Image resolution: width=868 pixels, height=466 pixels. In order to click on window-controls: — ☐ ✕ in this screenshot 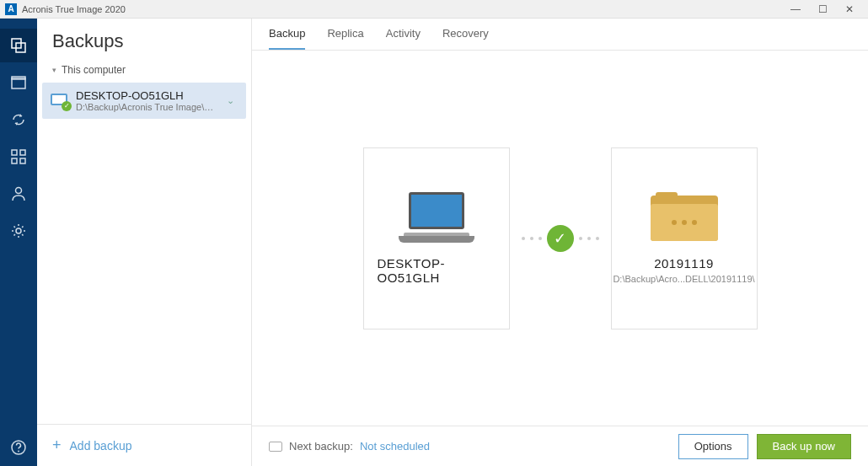, I will do `click(822, 9)`.